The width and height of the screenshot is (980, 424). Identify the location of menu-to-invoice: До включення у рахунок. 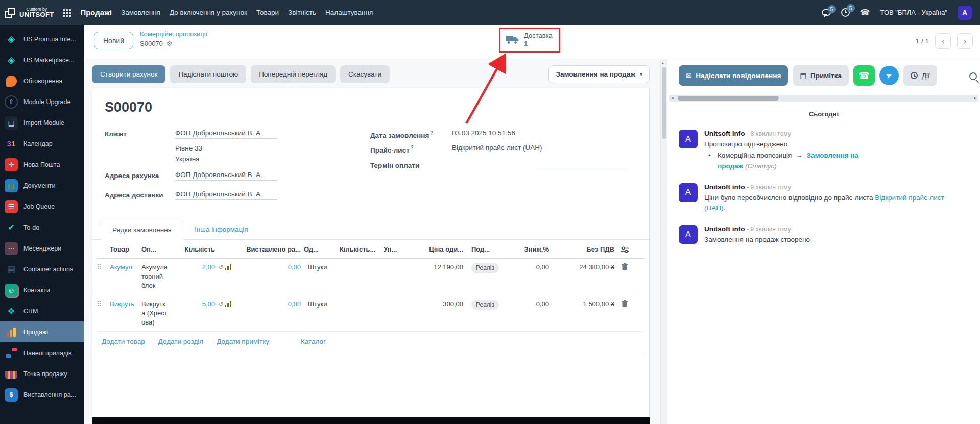
(208, 12).